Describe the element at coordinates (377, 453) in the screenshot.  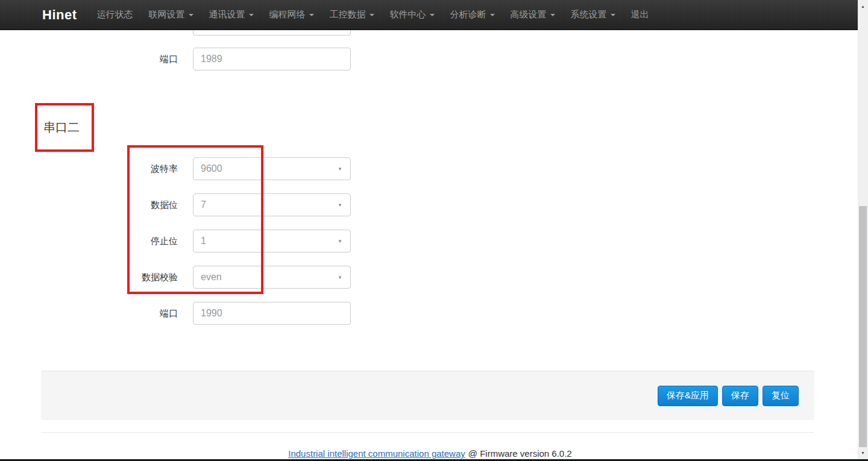
I see `footer-gateway-link: Industrial intelligent communication gat…` at that location.